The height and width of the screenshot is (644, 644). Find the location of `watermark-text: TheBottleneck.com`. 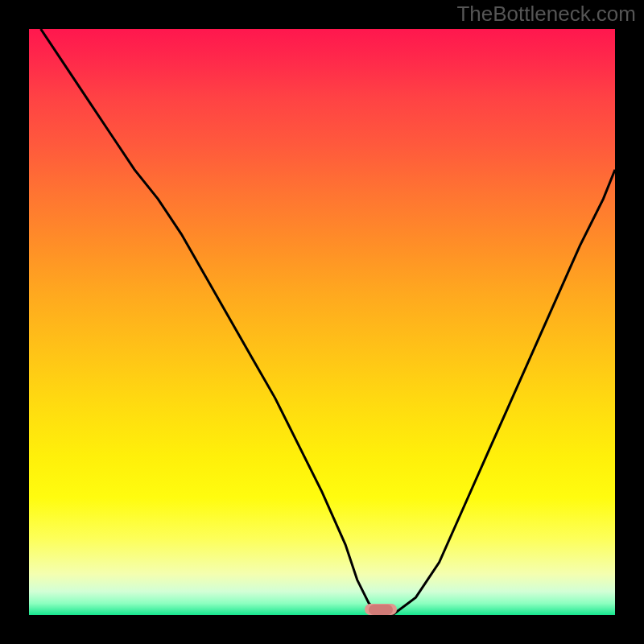

watermark-text: TheBottleneck.com is located at coordinates (546, 14).